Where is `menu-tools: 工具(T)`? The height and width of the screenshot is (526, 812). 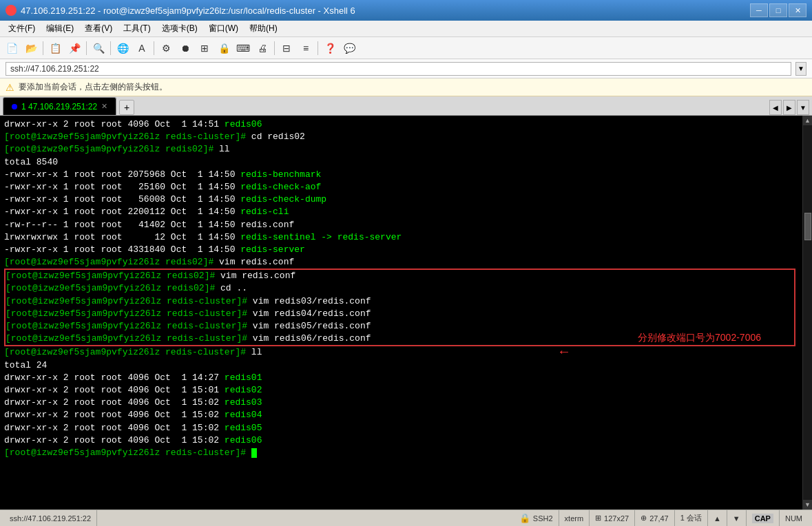
menu-tools: 工具(T) is located at coordinates (136, 29).